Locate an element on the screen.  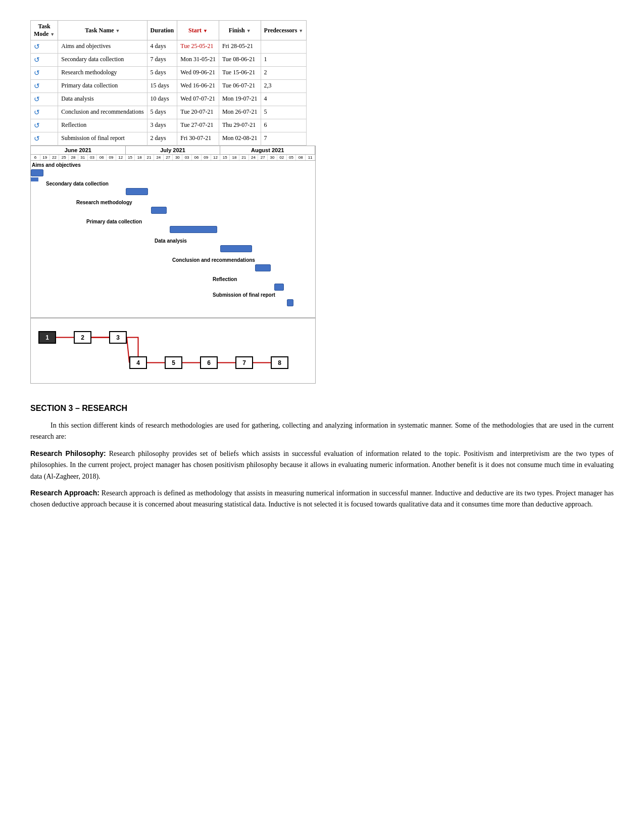
task-start-cell: Tue 20-07-21 is located at coordinates (198, 113).